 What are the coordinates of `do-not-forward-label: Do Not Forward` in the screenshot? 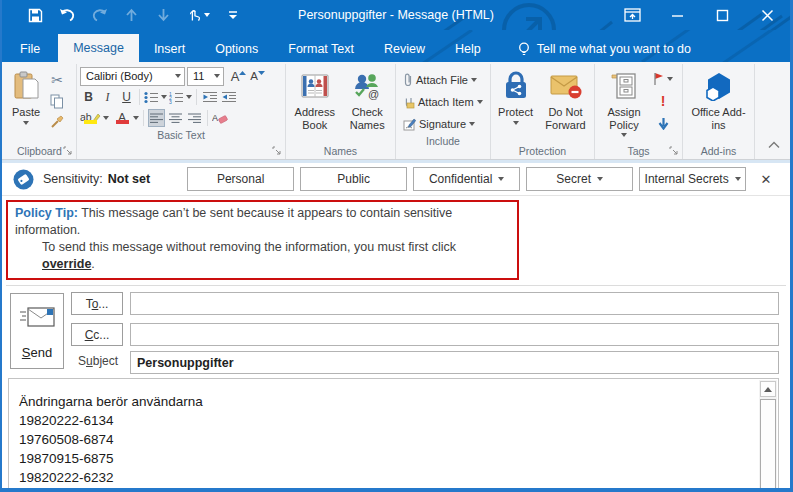 It's located at (566, 118).